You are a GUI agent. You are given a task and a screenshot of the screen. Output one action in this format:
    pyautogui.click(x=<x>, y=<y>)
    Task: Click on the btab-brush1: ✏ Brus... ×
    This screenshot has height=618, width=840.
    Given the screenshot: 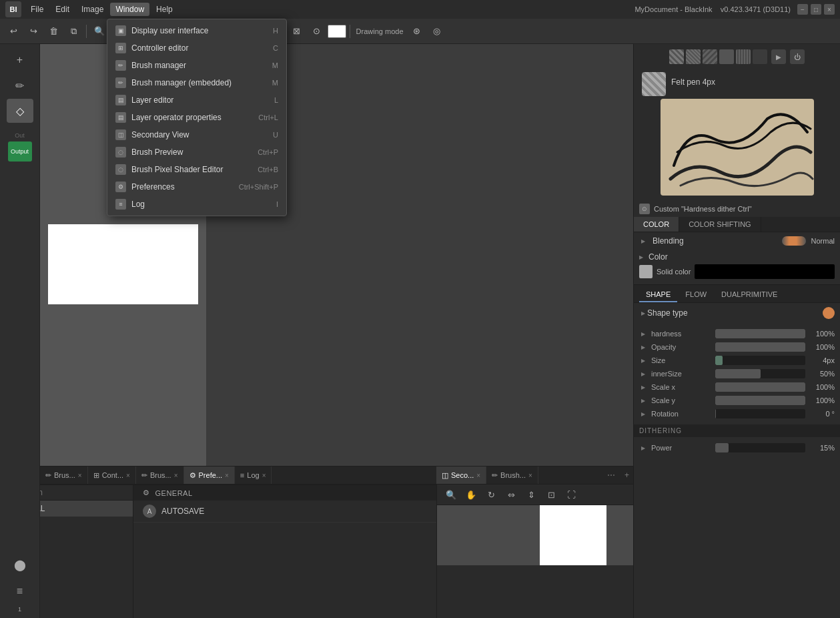 What is the action you would take?
    pyautogui.click(x=64, y=475)
    